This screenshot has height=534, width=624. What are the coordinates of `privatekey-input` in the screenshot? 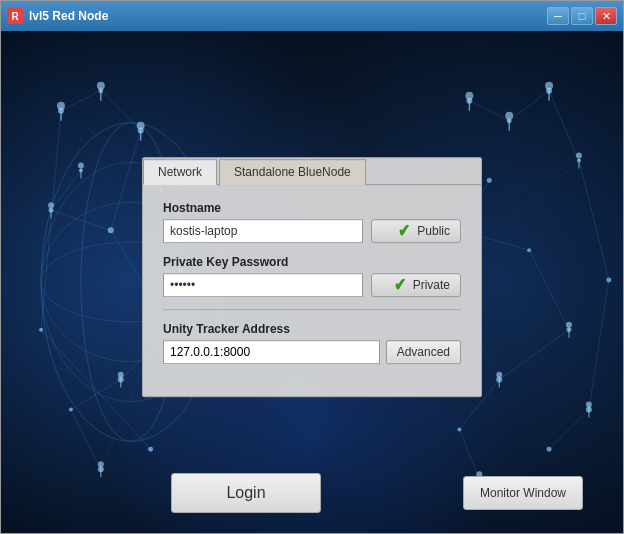 It's located at (263, 285).